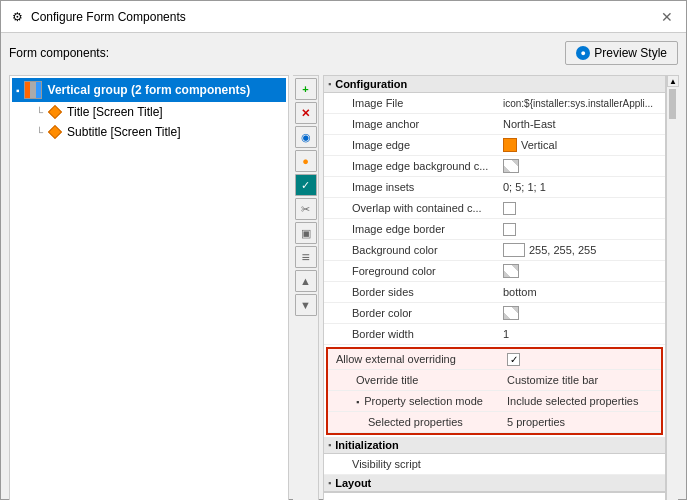 Image resolution: width=687 pixels, height=500 pixels. I want to click on border-color-value, so click(582, 313).